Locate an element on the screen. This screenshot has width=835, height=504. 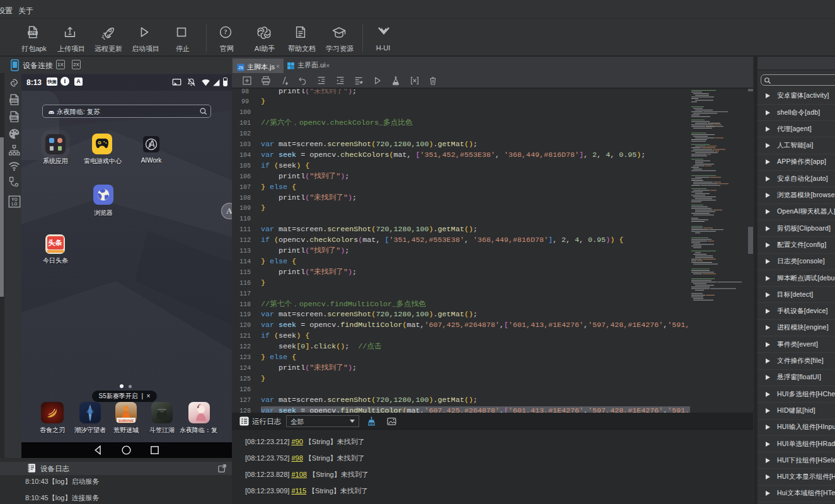
svg-text: JS is located at coordinates (241, 68).